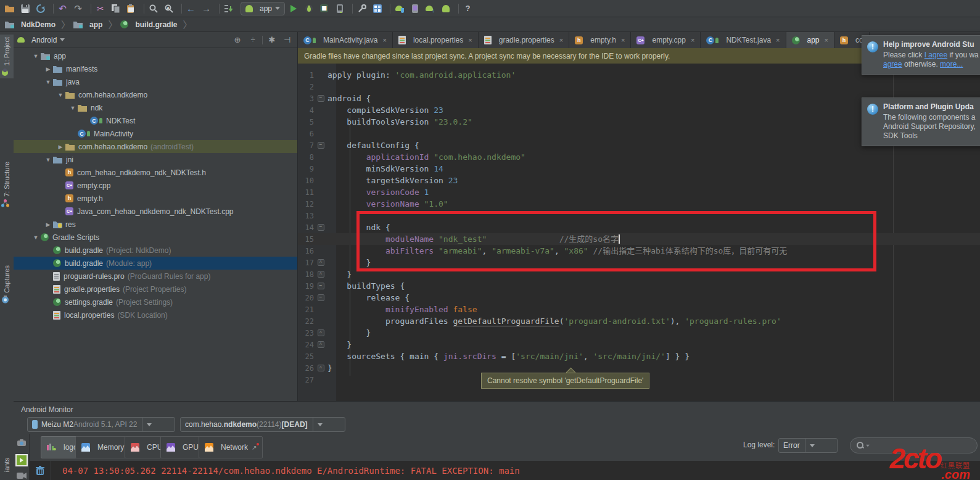  What do you see at coordinates (639, 286) in the screenshot?
I see `code-line-19: 19− buildTypes {` at bounding box center [639, 286].